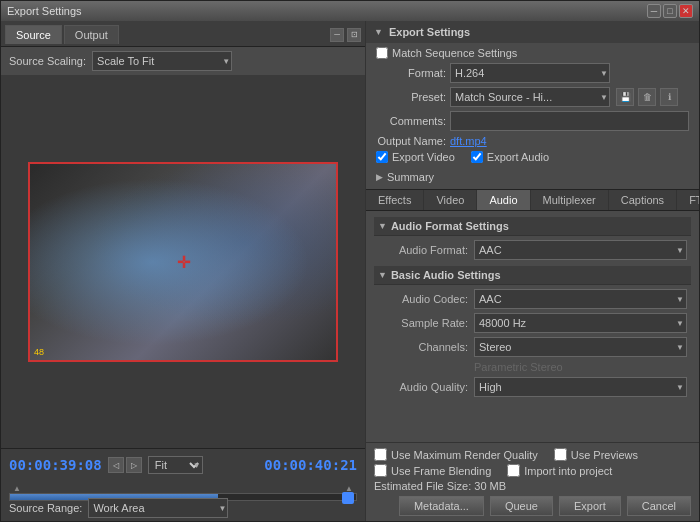 This screenshot has width=700, height=522. What do you see at coordinates (532, 276) in the screenshot?
I see `basic-audio-header: ▼ Basic Audio Settings` at bounding box center [532, 276].